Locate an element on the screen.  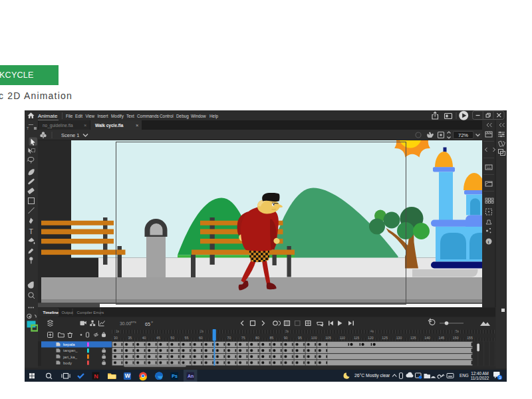
svg-text: W is located at coordinates (128, 376).